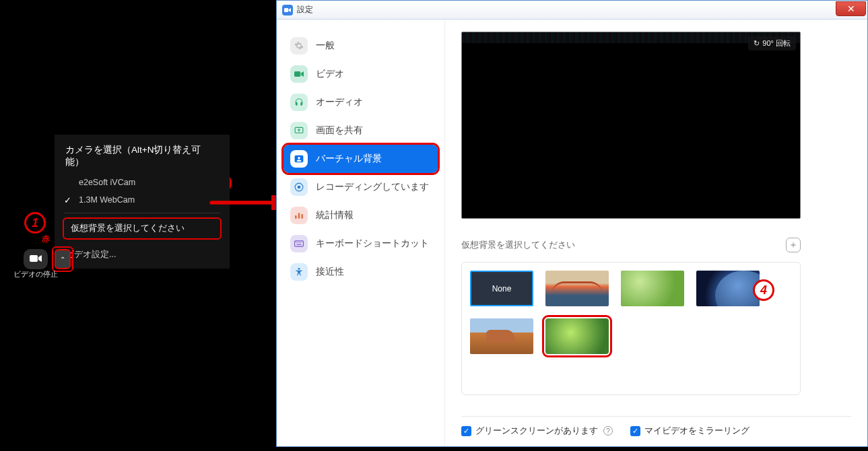 The width and height of the screenshot is (868, 451). Describe the element at coordinates (36, 275) in the screenshot. I see `stop-video-label: ビデオの停止` at that location.